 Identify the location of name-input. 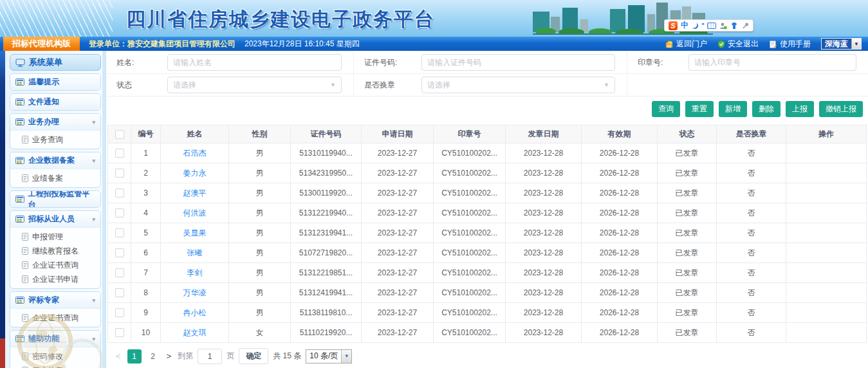
(255, 62).